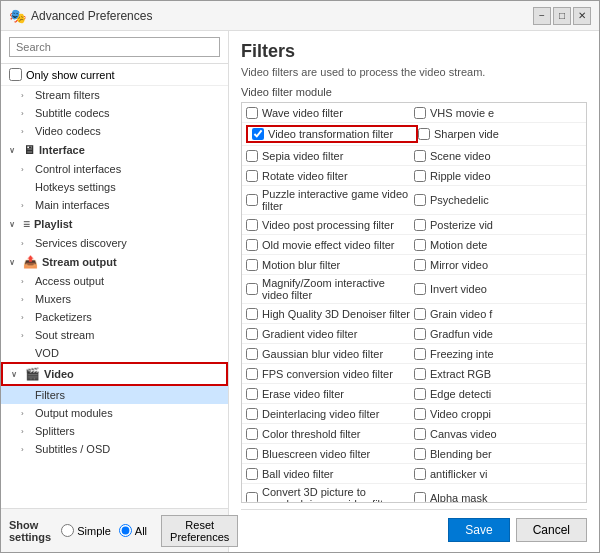 The height and width of the screenshot is (553, 600). Describe the element at coordinates (542, 16) in the screenshot. I see `minimize-button: −` at that location.